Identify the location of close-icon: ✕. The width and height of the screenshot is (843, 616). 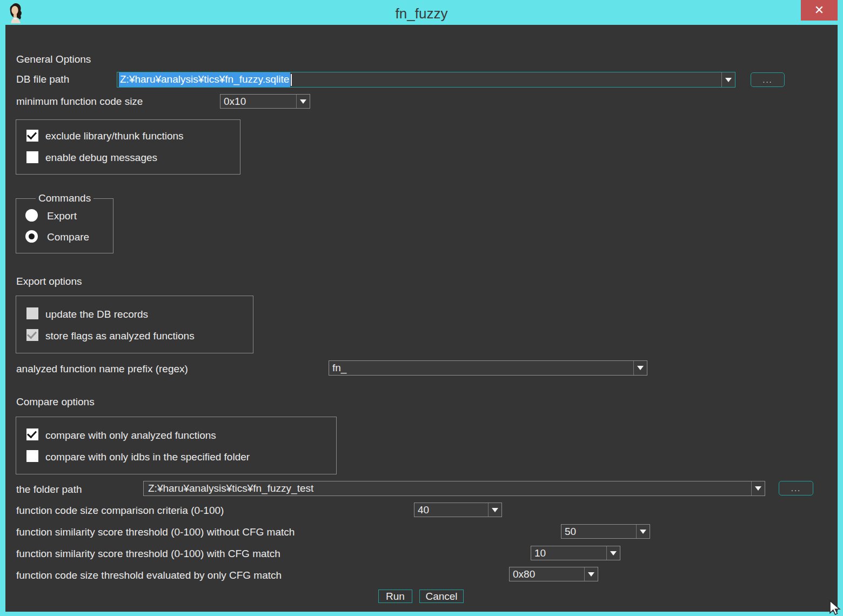
(819, 10).